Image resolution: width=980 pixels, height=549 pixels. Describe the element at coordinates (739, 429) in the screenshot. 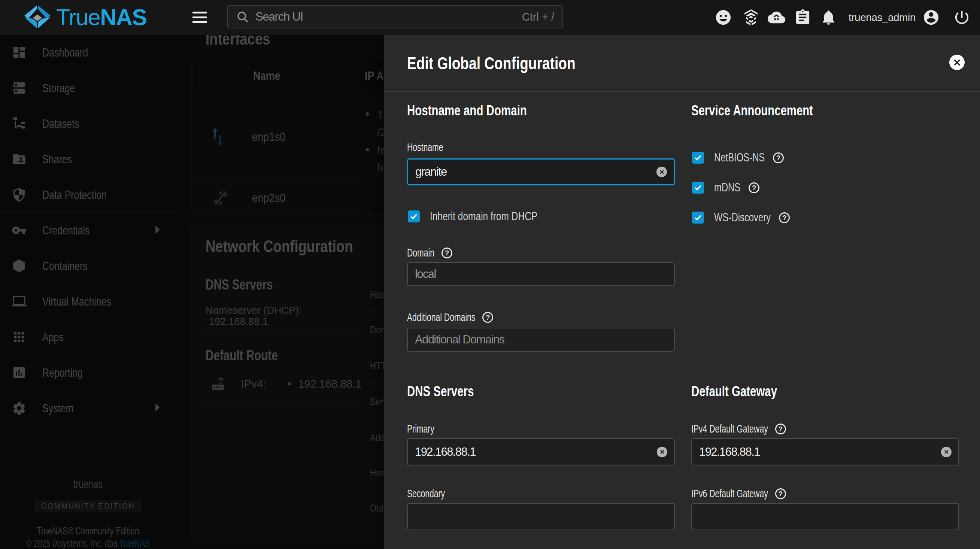

I see `ipv4-gateway-label: IPv4 Default Gateway ?` at that location.